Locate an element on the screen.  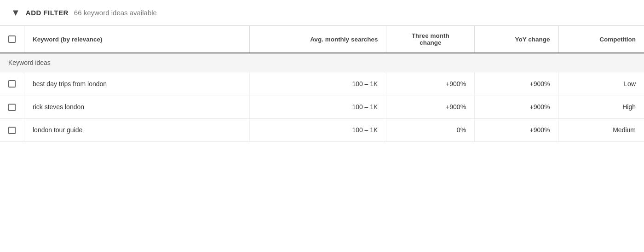
section-header-row: Keyword ideas is located at coordinates (322, 63).